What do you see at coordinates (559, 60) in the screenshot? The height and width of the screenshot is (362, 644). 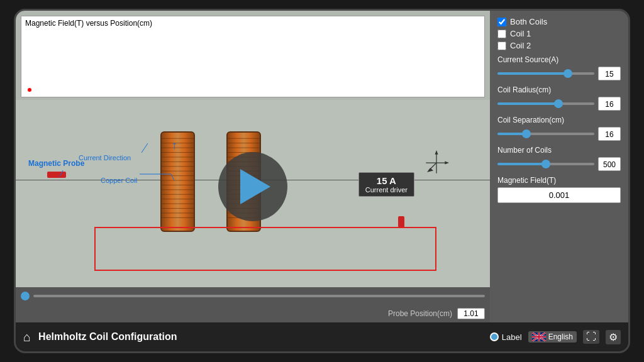 I see `current-source-label: Current Source(A)` at bounding box center [559, 60].